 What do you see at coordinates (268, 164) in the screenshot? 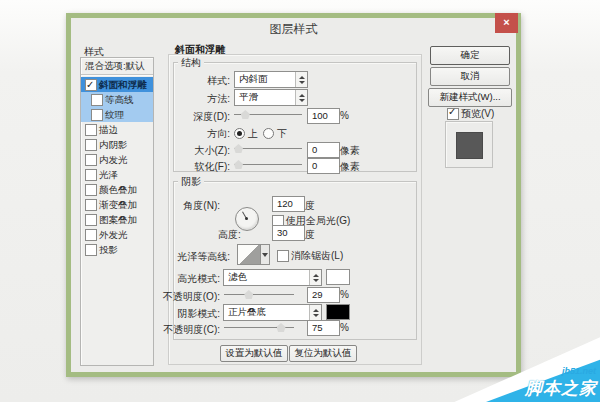
I see `soften-slider` at bounding box center [268, 164].